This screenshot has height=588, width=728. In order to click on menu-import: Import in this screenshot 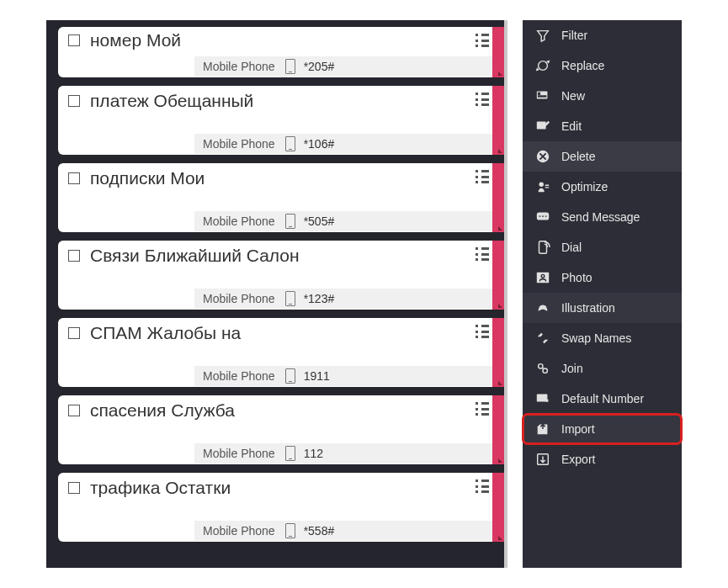, I will do `click(603, 429)`.